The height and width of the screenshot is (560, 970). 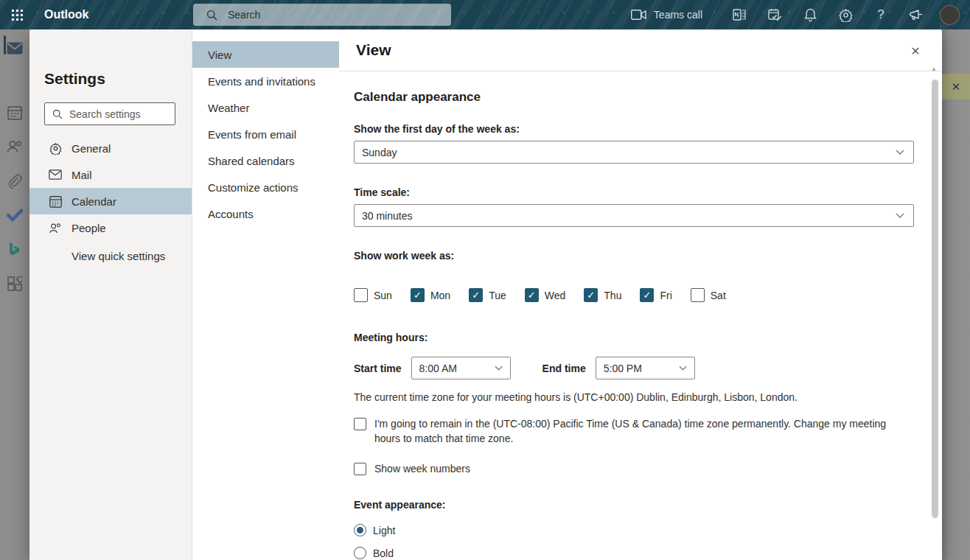 I want to click on time-scale-value: 30 minutes, so click(x=629, y=216).